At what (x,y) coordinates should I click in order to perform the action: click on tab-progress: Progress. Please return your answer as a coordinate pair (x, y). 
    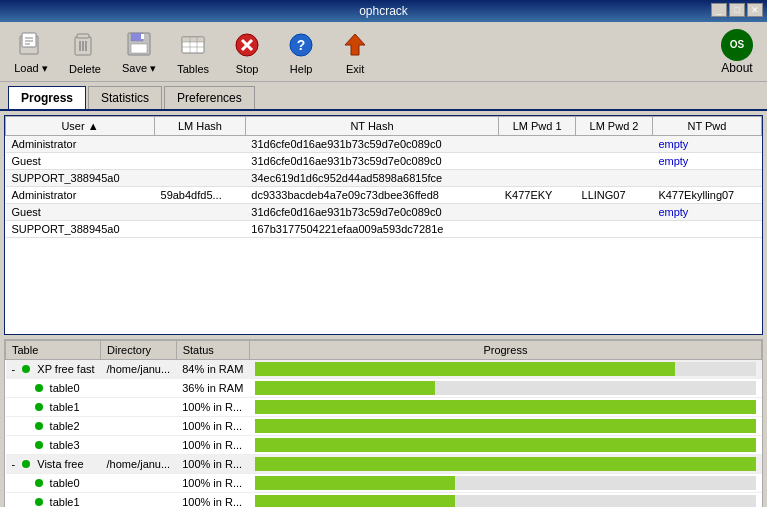
    Looking at the image, I should click on (47, 98).